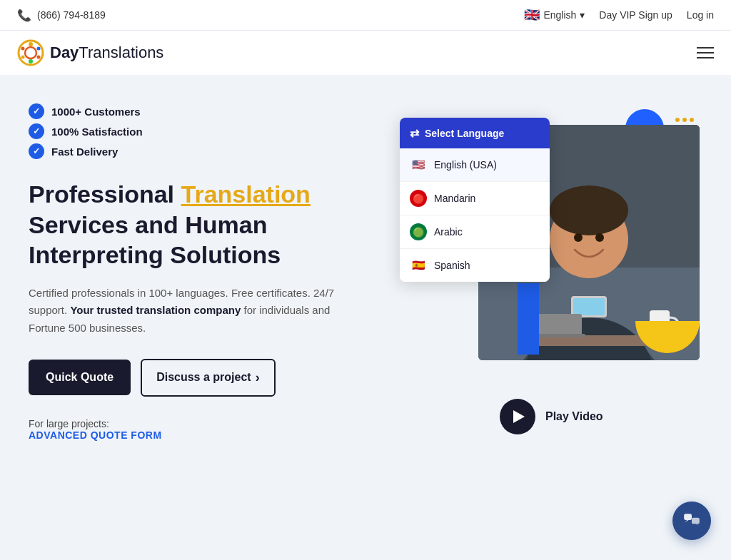  I want to click on lang-label-mandarin: Mandarin, so click(455, 198).